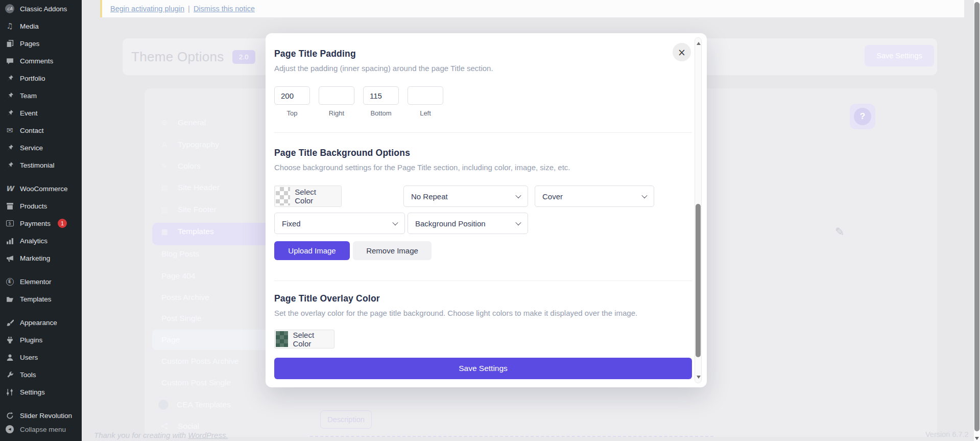  I want to click on collapse-arrow-icon: ◀, so click(10, 429).